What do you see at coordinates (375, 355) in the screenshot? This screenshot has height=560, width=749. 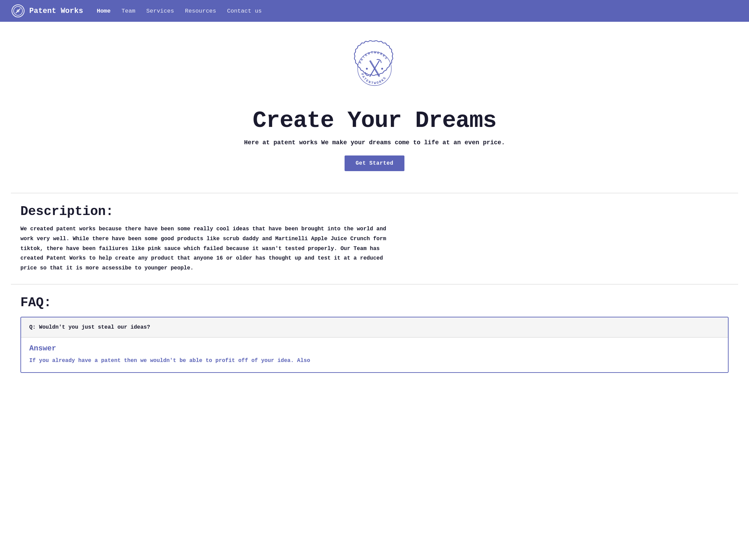 I see `faq-answer-section: Answer If you already have a patent then…` at bounding box center [375, 355].